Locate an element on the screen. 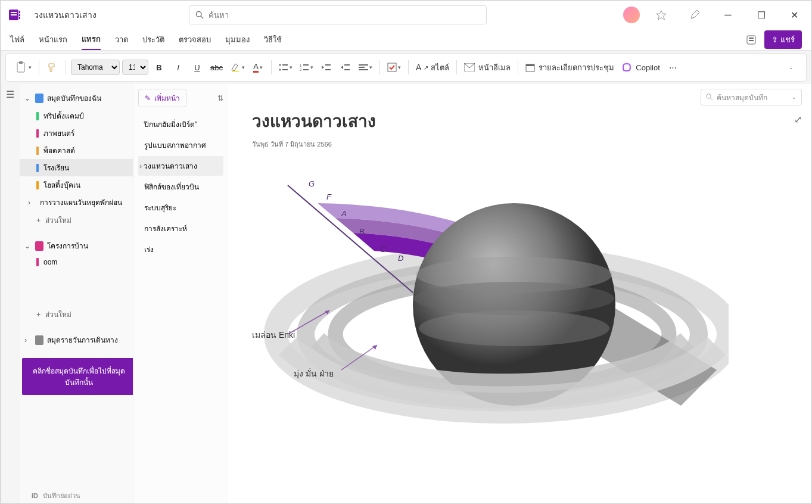 The image size is (812, 504). page-item: ฟิสิกส์ของเที่ยวบิน is located at coordinates (181, 187).